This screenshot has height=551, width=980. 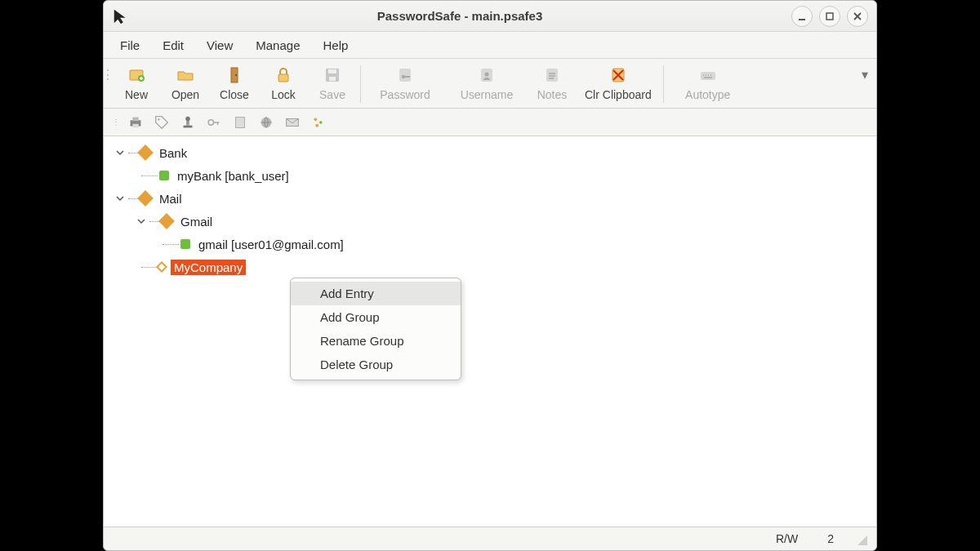 What do you see at coordinates (234, 84) in the screenshot?
I see `close-button-tb: Close` at bounding box center [234, 84].